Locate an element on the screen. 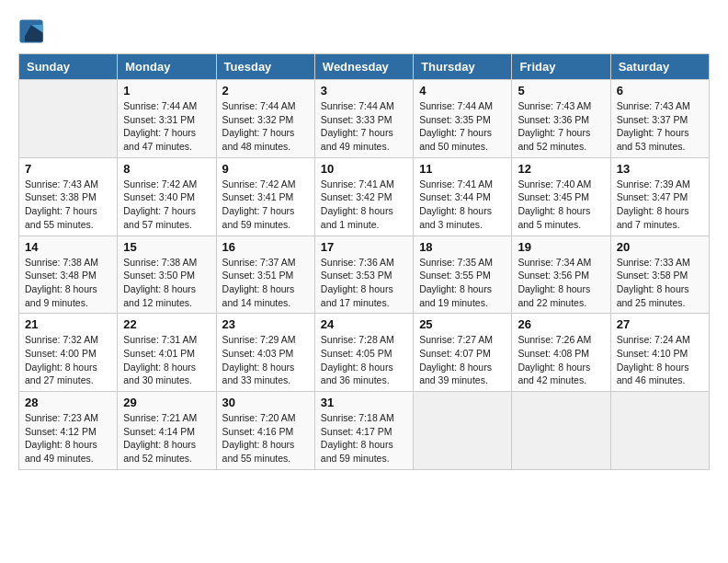 The width and height of the screenshot is (728, 563). calendar-cell: 1Sunrise: 7:44 AM Sunset: 3:31 PM Daylig… is located at coordinates (167, 120).